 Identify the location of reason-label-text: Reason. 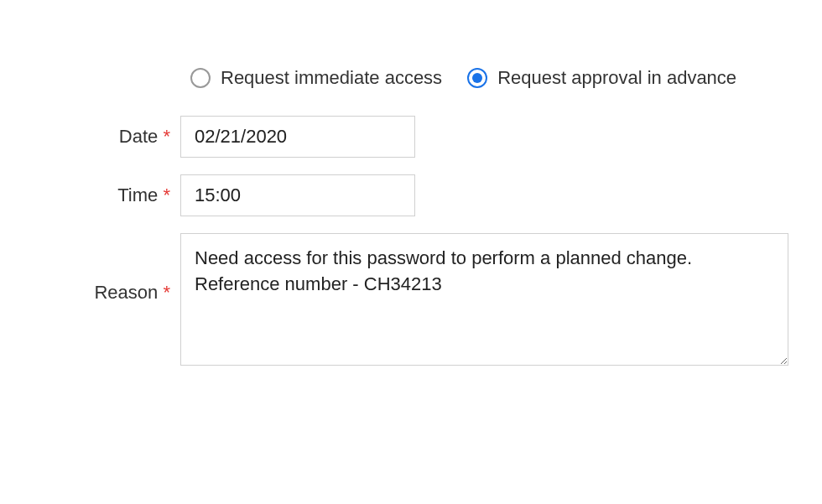
(126, 292).